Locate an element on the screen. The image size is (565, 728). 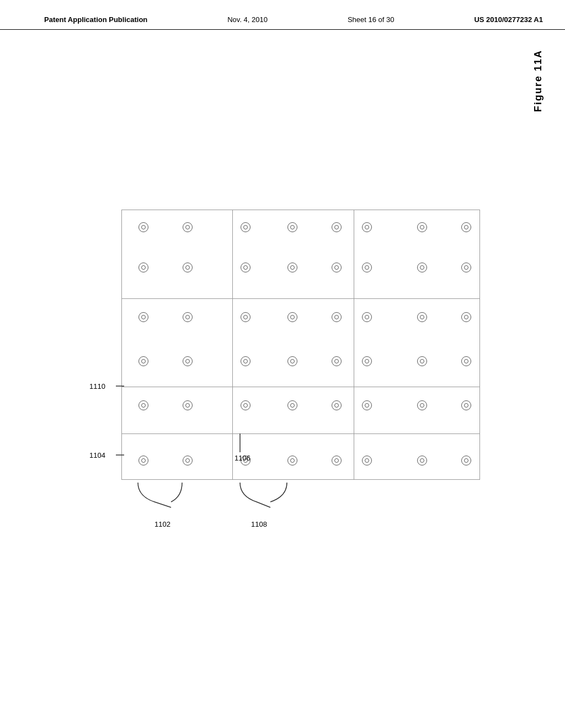
label-1104: 1104 is located at coordinates (97, 456).